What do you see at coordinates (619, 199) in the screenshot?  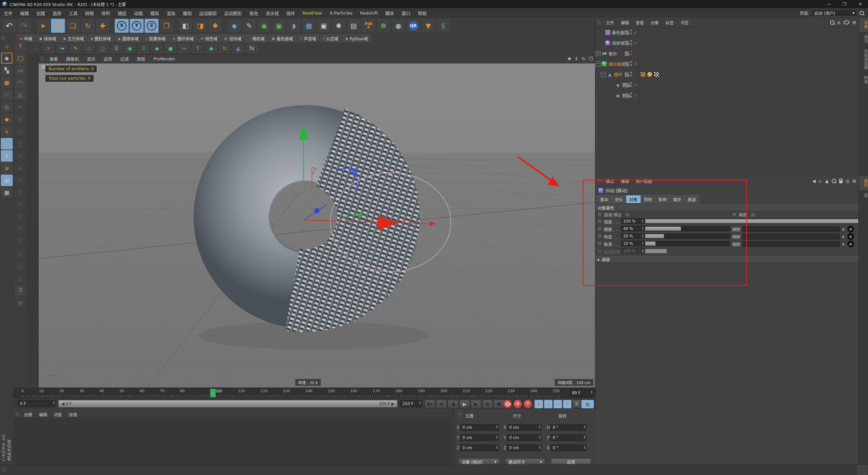 I see `attribute-tab: 坐标` at bounding box center [619, 199].